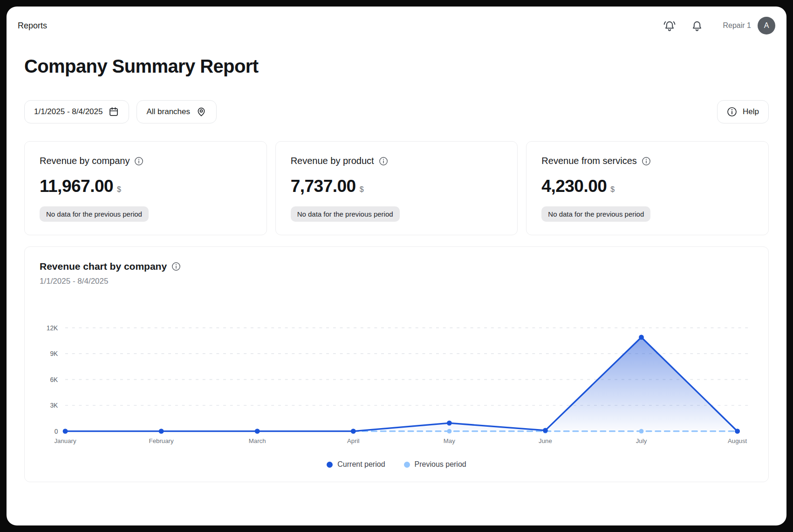 The image size is (793, 532). Describe the element at coordinates (323, 186) in the screenshot. I see `kpi-value: 7,737.00` at that location.